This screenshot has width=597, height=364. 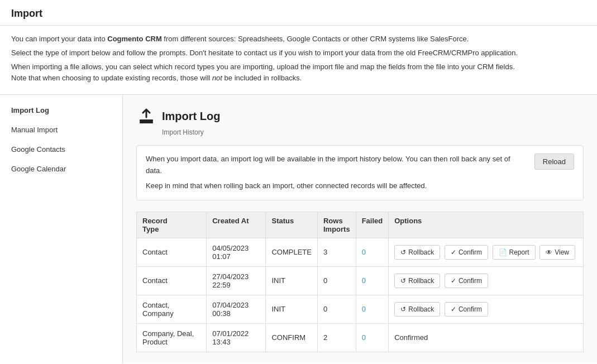 What do you see at coordinates (191, 116) in the screenshot?
I see `content-title: Import Log` at bounding box center [191, 116].